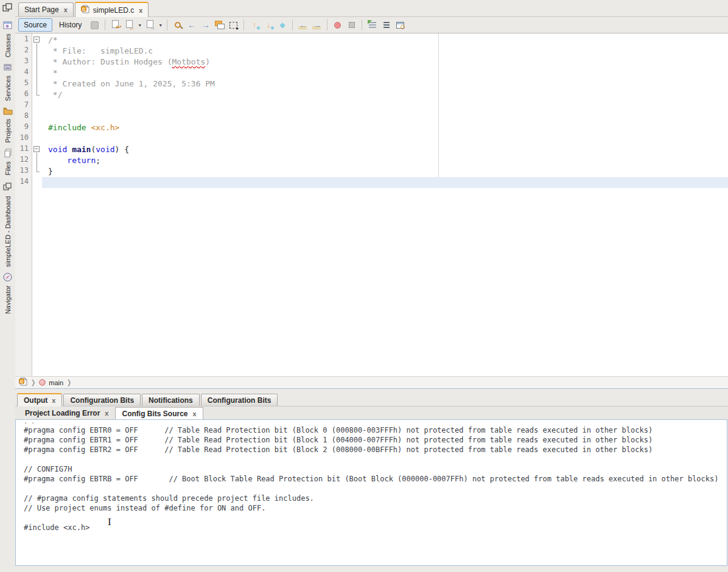 This screenshot has width=728, height=572. I want to click on clipped-scroll-line: . ., so click(371, 422).